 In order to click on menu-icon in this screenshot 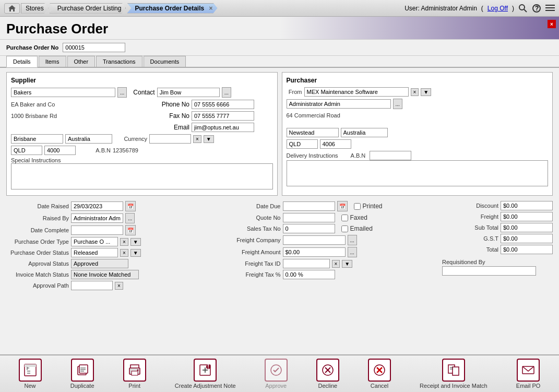, I will do `click(550, 8)`.